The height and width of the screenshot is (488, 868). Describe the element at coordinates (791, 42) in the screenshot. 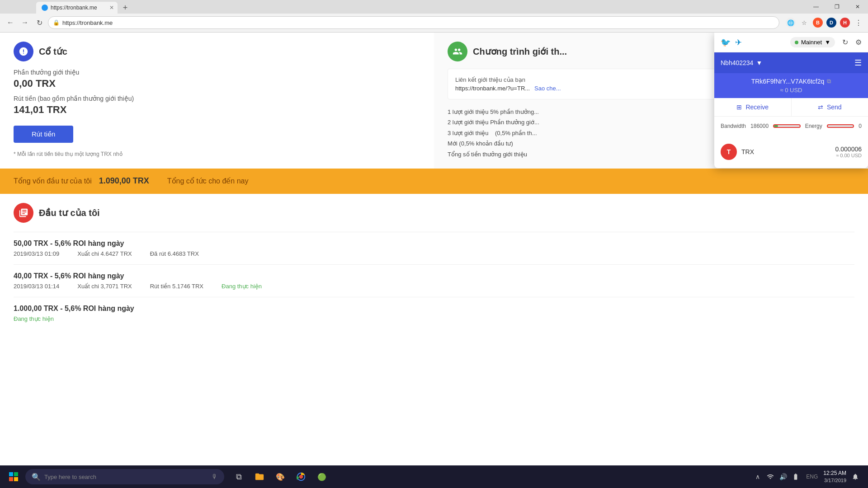

I see `tronlink-topbar: 🐦 ✈ Mainnet ▼ ↻ ⚙` at that location.